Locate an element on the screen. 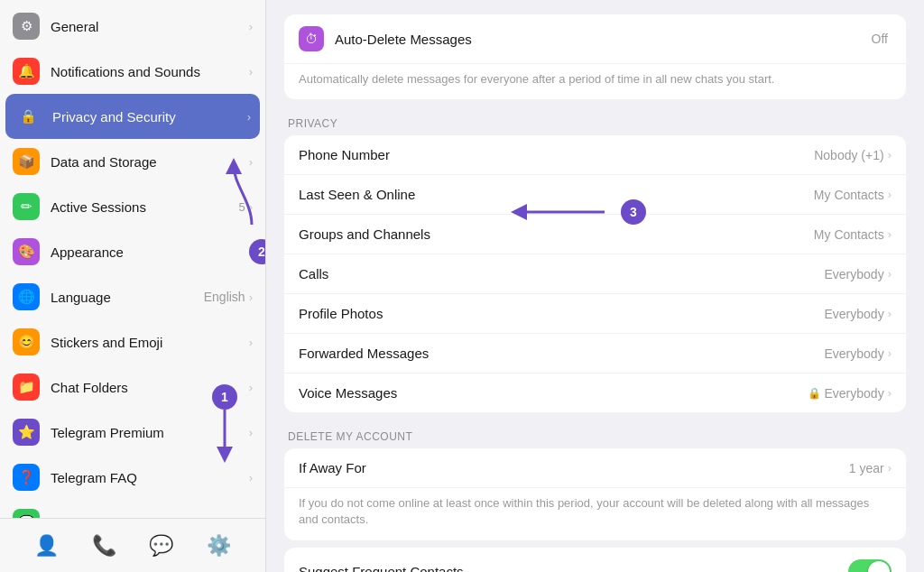 The width and height of the screenshot is (924, 572). privacy-row-photos: Profile PhotosEverybody› is located at coordinates (596, 314).